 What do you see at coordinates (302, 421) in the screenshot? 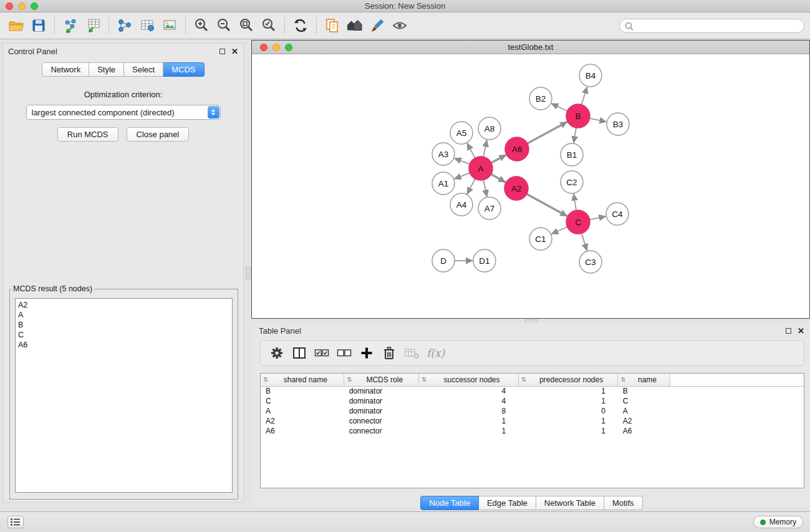
I see `table-cell: A2` at bounding box center [302, 421].